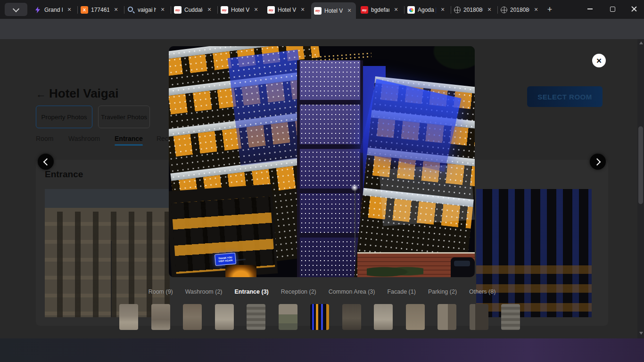  Describe the element at coordinates (334, 10) in the screenshot. I see `browser-tab-active: my Hotel Va ×` at that location.